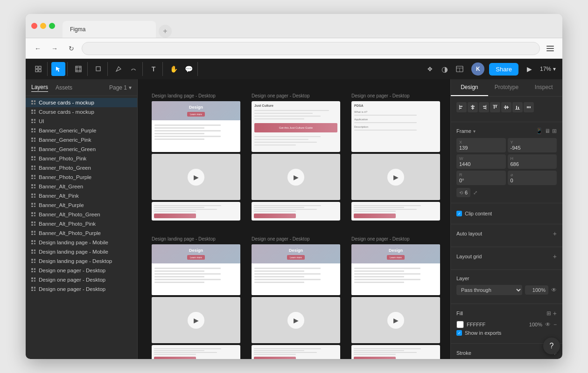  Describe the element at coordinates (55, 48) in the screenshot. I see `forward-button: →` at that location.